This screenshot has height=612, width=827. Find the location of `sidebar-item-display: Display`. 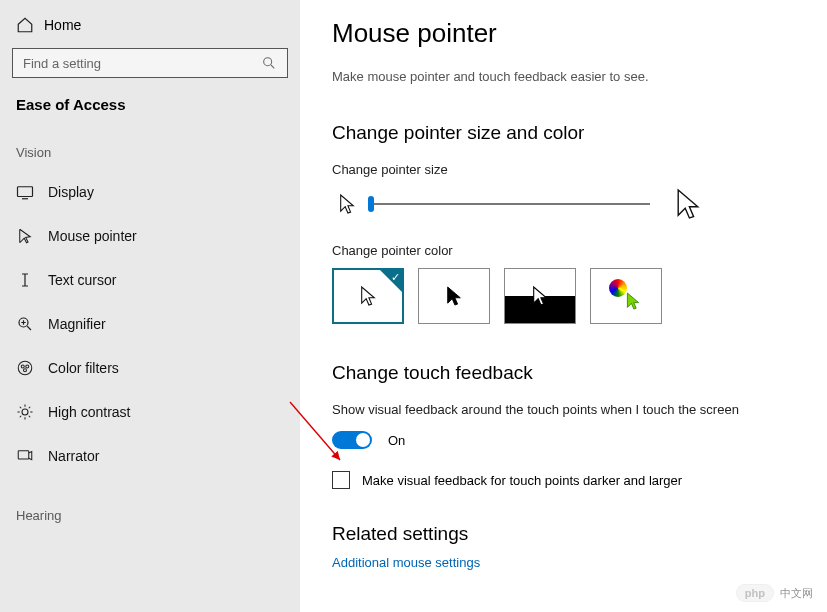

sidebar-item-display: Display is located at coordinates (150, 192).